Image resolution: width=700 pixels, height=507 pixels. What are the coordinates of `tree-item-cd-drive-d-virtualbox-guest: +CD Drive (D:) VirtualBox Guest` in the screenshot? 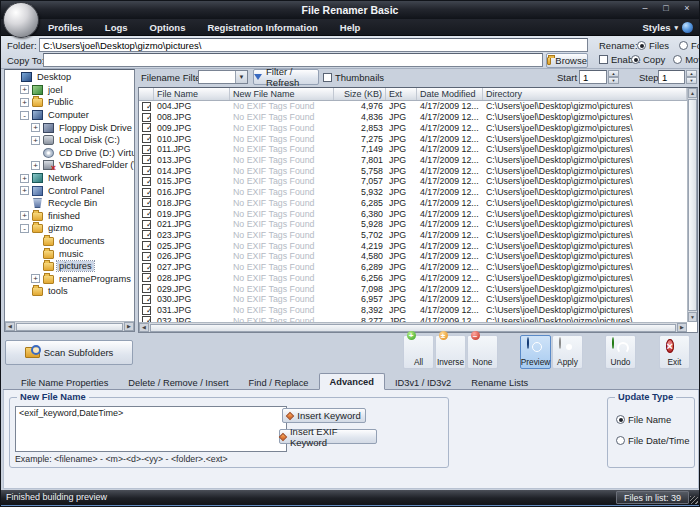 It's located at (70, 154).